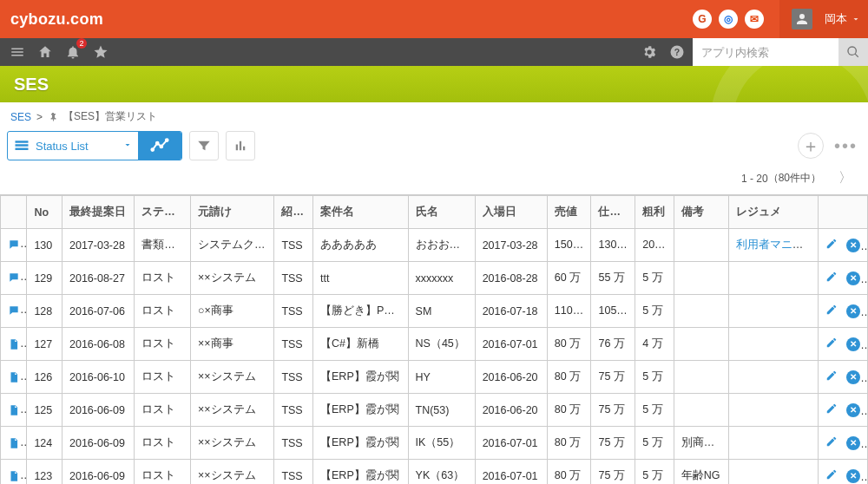 This screenshot has height=484, width=868. I want to click on gear-icon, so click(649, 52).